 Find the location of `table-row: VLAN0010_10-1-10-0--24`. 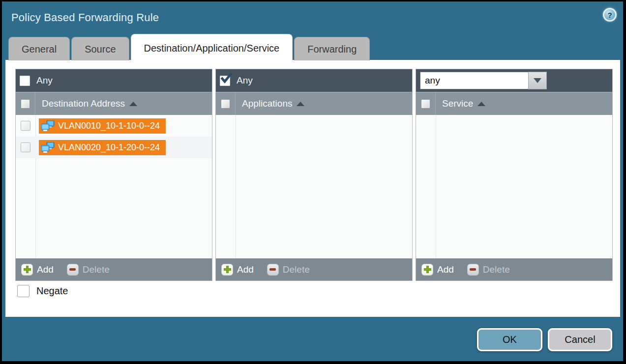

table-row: VLAN0010_10-1-10-0--24 is located at coordinates (114, 126).